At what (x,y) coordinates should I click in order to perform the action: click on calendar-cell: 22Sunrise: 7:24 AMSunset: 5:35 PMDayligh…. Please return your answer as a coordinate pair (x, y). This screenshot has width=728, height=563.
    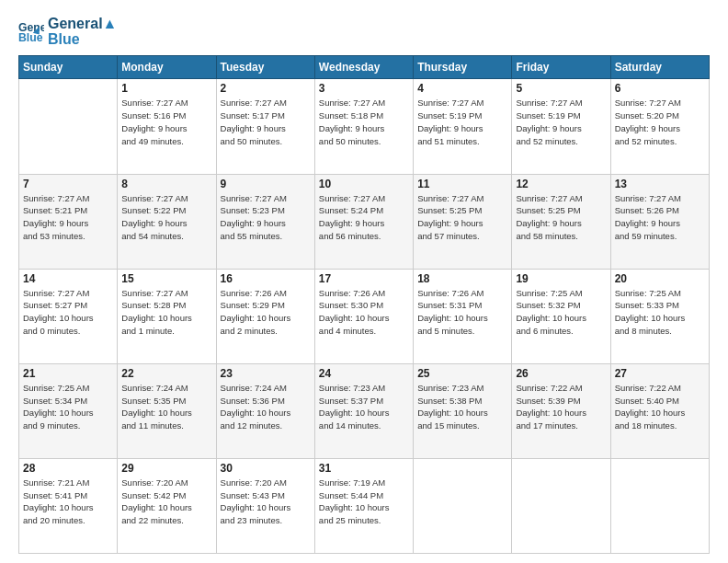
    Looking at the image, I should click on (167, 410).